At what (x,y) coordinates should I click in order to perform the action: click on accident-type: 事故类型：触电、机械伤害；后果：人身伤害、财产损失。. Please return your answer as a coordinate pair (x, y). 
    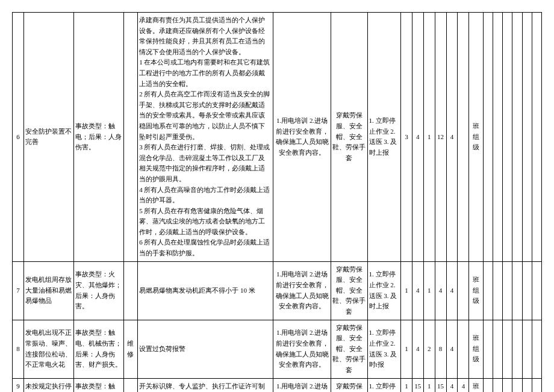
    Looking at the image, I should click on (99, 349).